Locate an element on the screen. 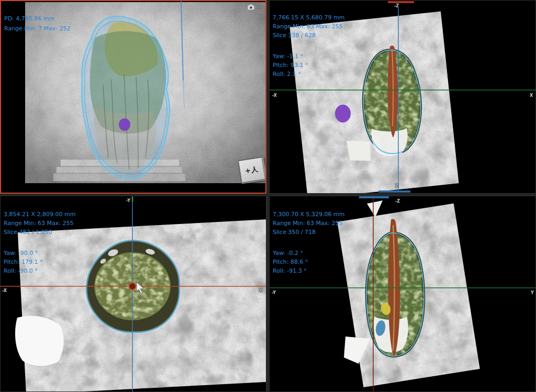  slice-info: 7,766.15 X 5,680.79 mm Range Min: 63 Max… is located at coordinates (309, 46).